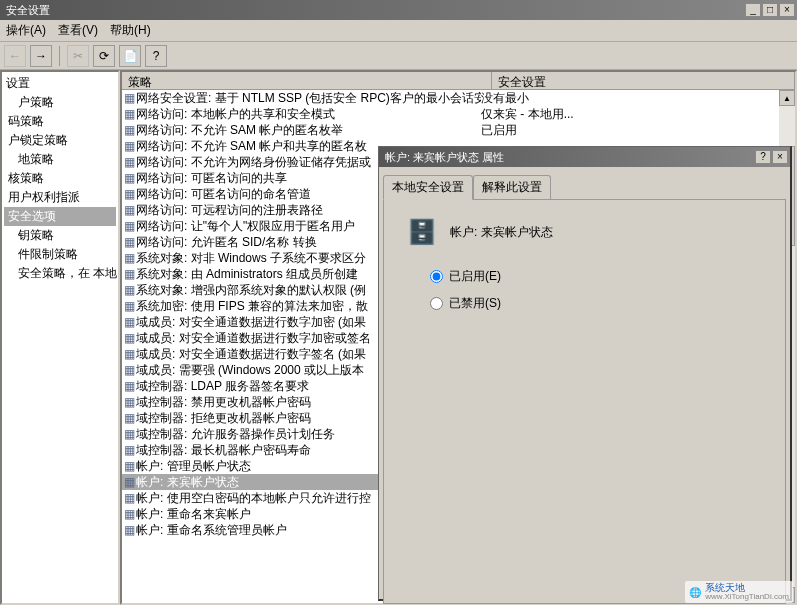 The image size is (797, 605). Describe the element at coordinates (156, 56) in the screenshot. I see `help-button: ?` at that location.